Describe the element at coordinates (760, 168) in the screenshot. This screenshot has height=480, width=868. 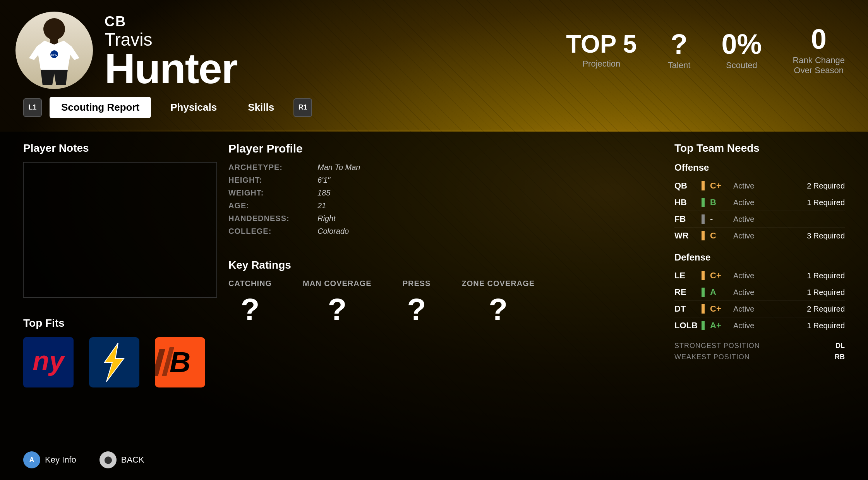
I see `offense-label: Offense` at that location.